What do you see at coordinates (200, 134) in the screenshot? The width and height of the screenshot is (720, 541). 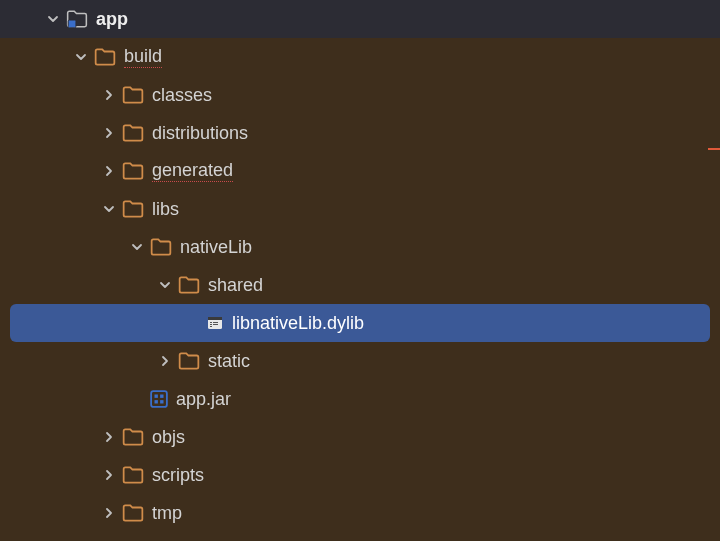 I see `tree-item-label: distributions` at bounding box center [200, 134].